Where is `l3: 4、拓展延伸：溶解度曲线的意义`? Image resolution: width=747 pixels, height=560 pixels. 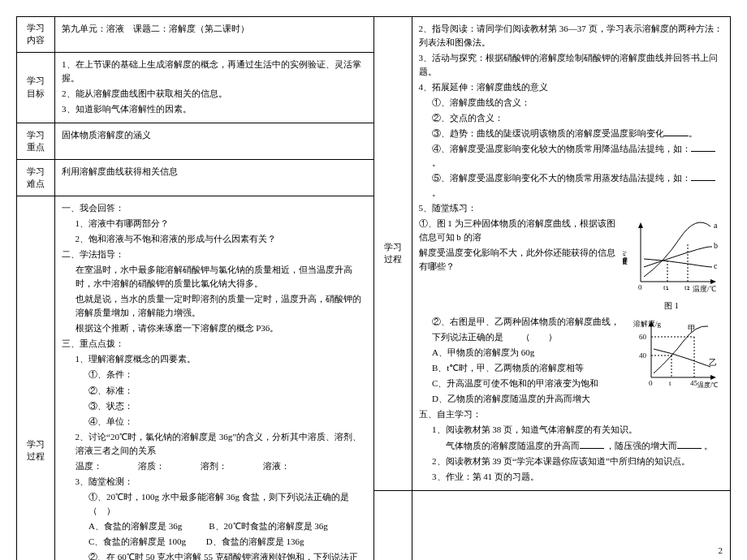 l3: 4、拓展延伸：溶解度曲线的意义 is located at coordinates (572, 88).